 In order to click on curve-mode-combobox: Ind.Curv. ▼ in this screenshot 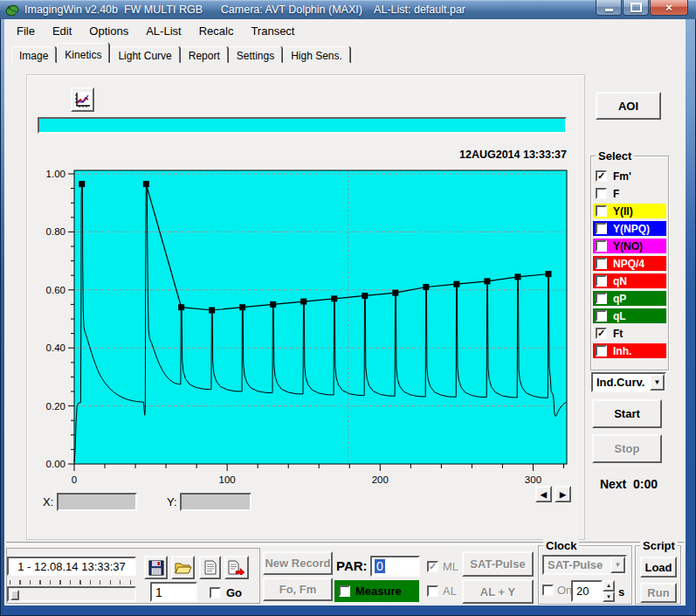, I will do `click(629, 383)`.